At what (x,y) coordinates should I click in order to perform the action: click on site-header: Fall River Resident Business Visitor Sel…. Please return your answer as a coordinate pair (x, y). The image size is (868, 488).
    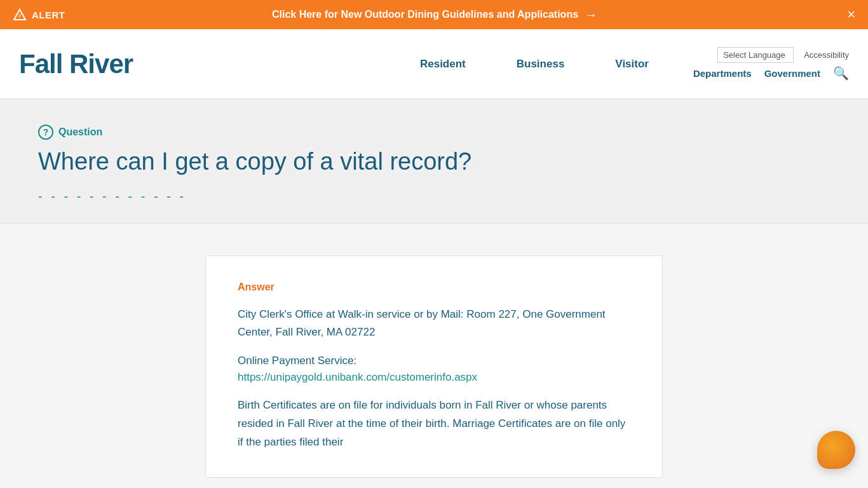
    Looking at the image, I should click on (434, 64).